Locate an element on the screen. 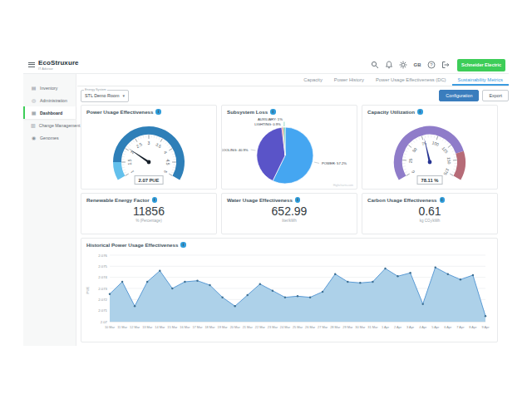 This screenshot has height=399, width=532. export-button: Export is located at coordinates (495, 96).